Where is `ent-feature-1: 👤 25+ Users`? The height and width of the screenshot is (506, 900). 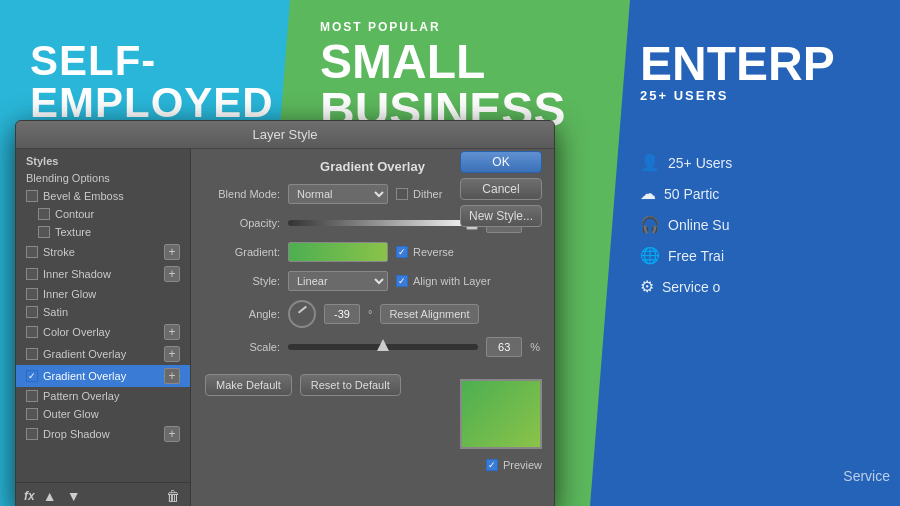 ent-feature-1: 👤 25+ Users is located at coordinates (686, 162).